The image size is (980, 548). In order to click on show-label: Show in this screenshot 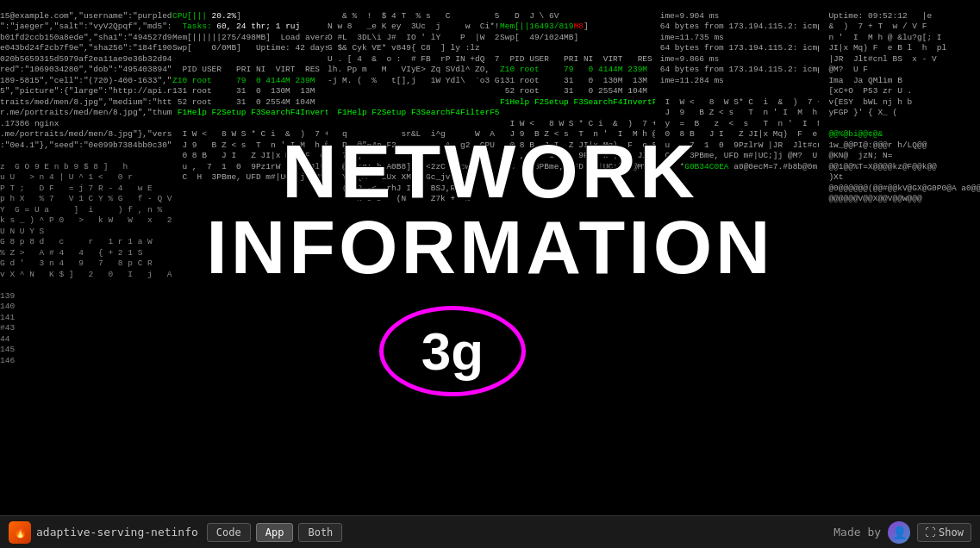, I will do `click(952, 532)`.